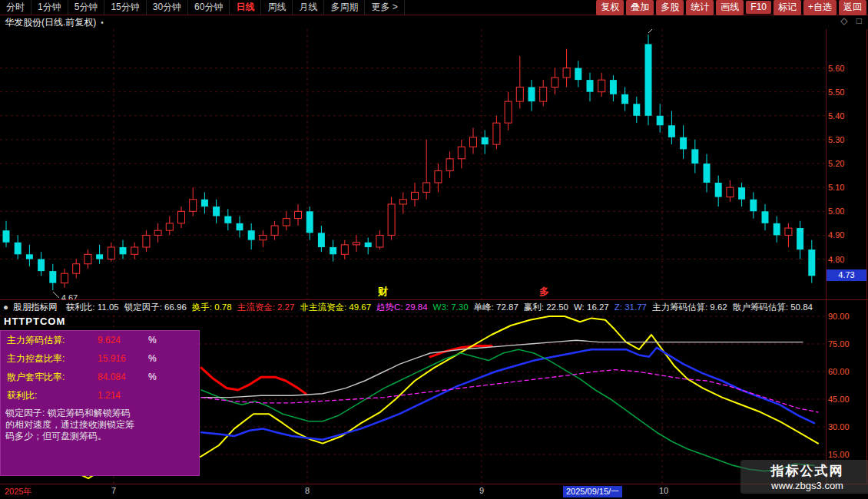  I want to click on time-axis-label: 7, so click(114, 491).